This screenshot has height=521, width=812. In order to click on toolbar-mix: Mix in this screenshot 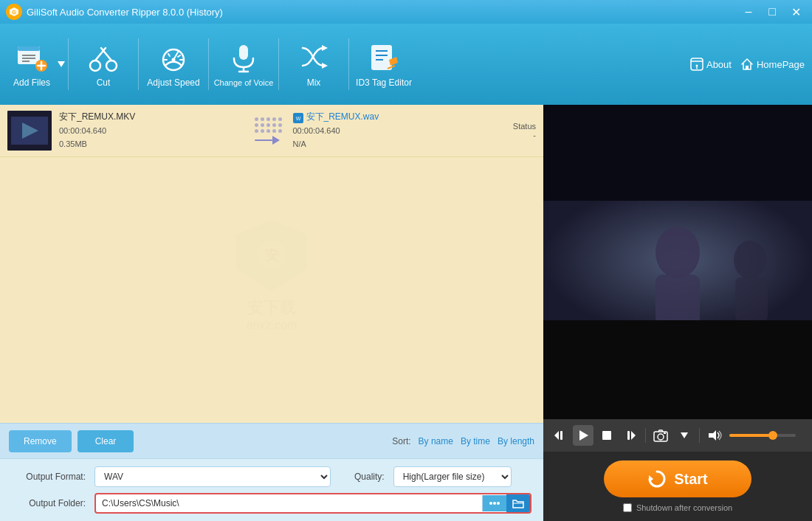, I will do `click(314, 64)`.